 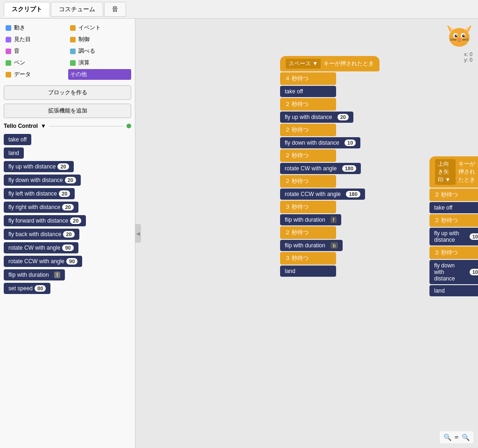 What do you see at coordinates (311, 245) in the screenshot?
I see `script-block: flip with duration b` at bounding box center [311, 245].